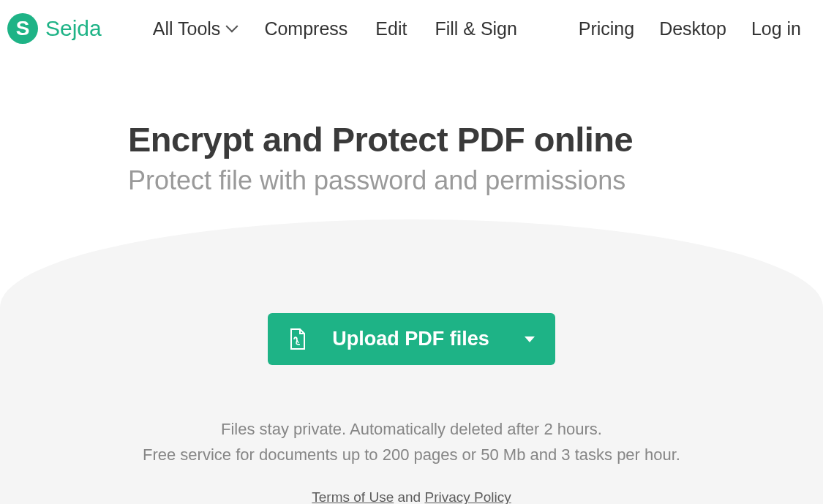  I want to click on header: S Sejda All Tools Compress Edit Fill & S…, so click(411, 29).